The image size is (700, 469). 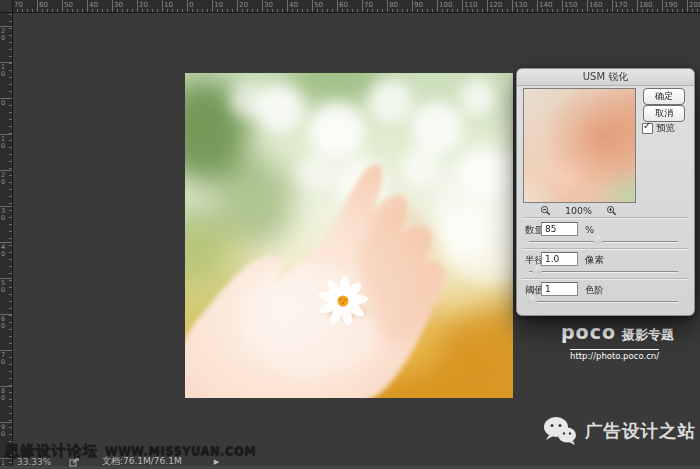 What do you see at coordinates (664, 96) in the screenshot?
I see `ok-button: 确定` at bounding box center [664, 96].